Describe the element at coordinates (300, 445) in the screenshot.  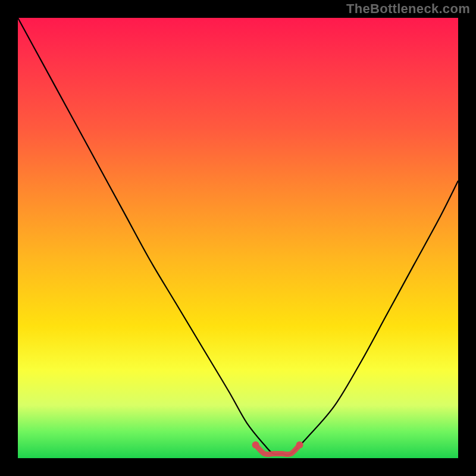
I see `sweet-spot-end-right` at that location.